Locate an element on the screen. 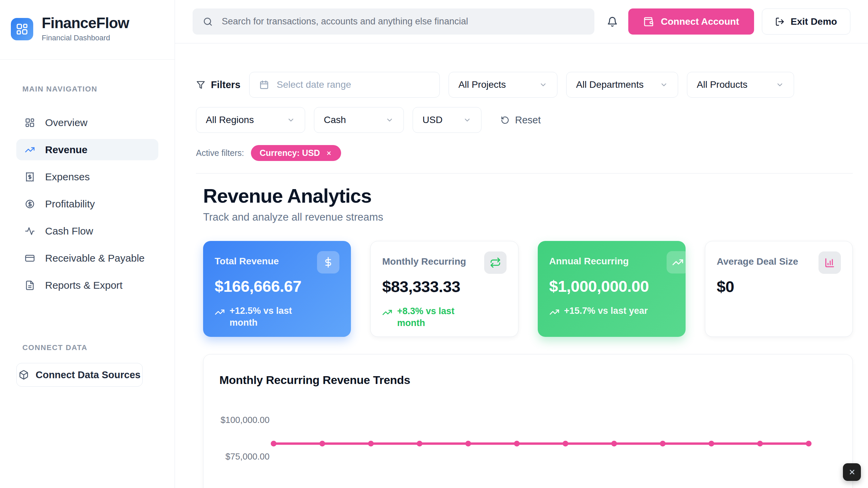  exit-demo-button: Exit Demo is located at coordinates (806, 22).